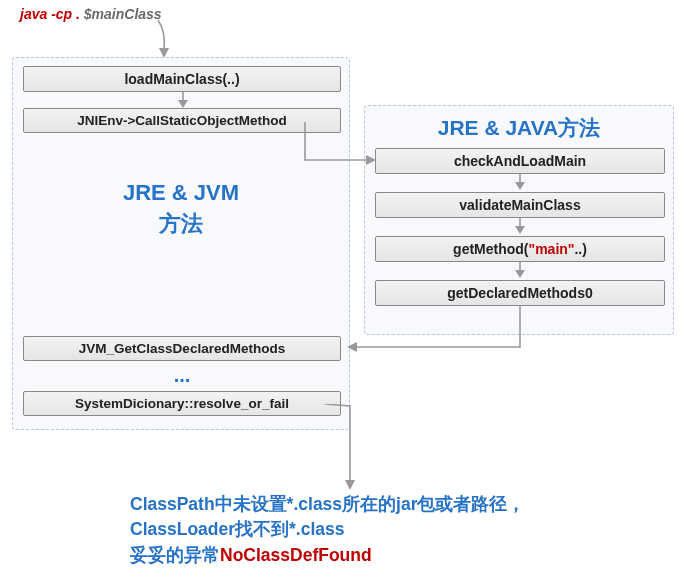 The image size is (690, 580). I want to click on panel-jvm-title-l1: JRE & JVM, so click(181, 192).